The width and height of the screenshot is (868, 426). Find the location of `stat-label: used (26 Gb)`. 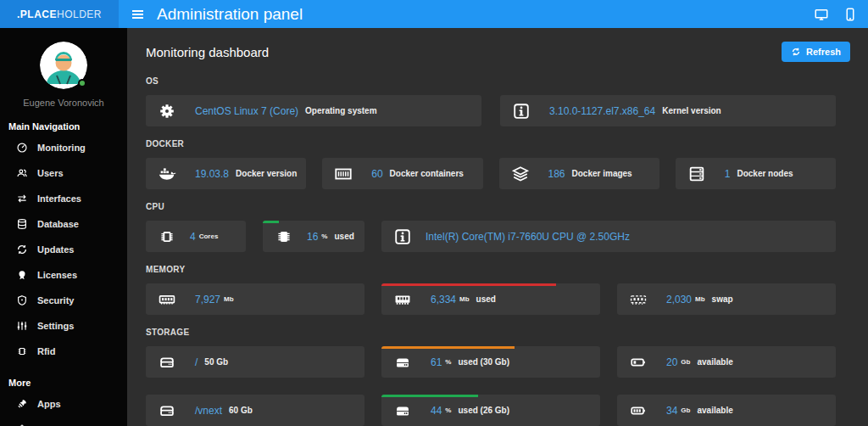

stat-label: used (26 Gb) is located at coordinates (483, 411).